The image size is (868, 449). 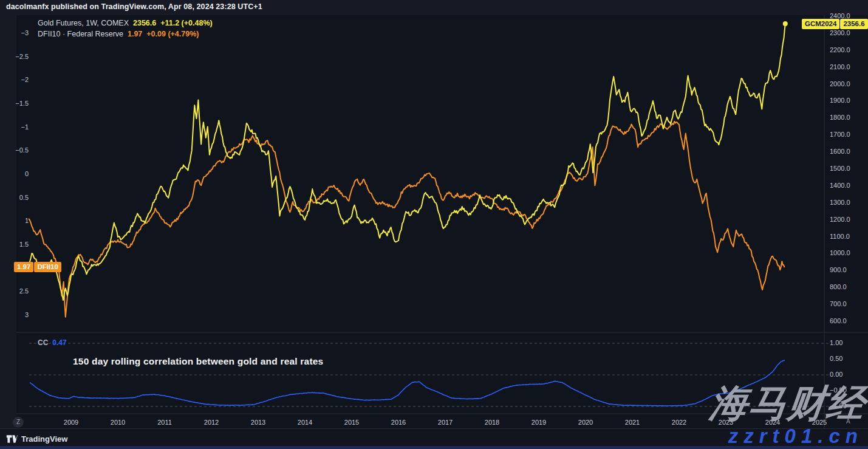 I want to click on gold-series-name: Gold Futures, 1W, COMEX, so click(x=83, y=23).